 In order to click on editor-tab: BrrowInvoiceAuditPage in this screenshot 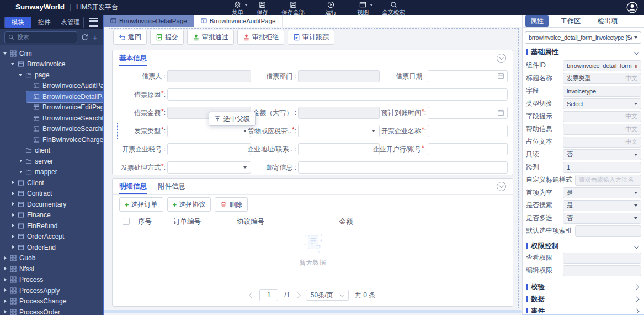, I will do `click(238, 21)`.